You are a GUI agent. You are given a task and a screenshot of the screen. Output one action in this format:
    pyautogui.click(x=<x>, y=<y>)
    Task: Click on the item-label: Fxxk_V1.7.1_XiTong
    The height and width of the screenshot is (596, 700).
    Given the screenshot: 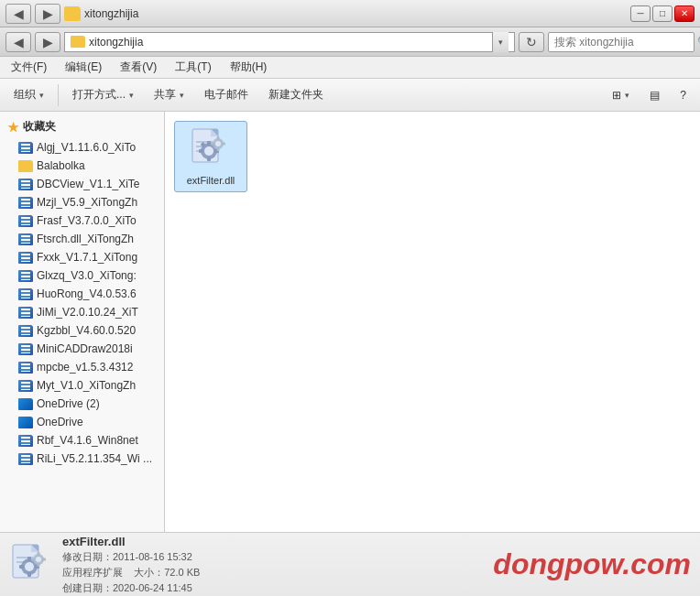 What is the action you would take?
    pyautogui.click(x=87, y=257)
    